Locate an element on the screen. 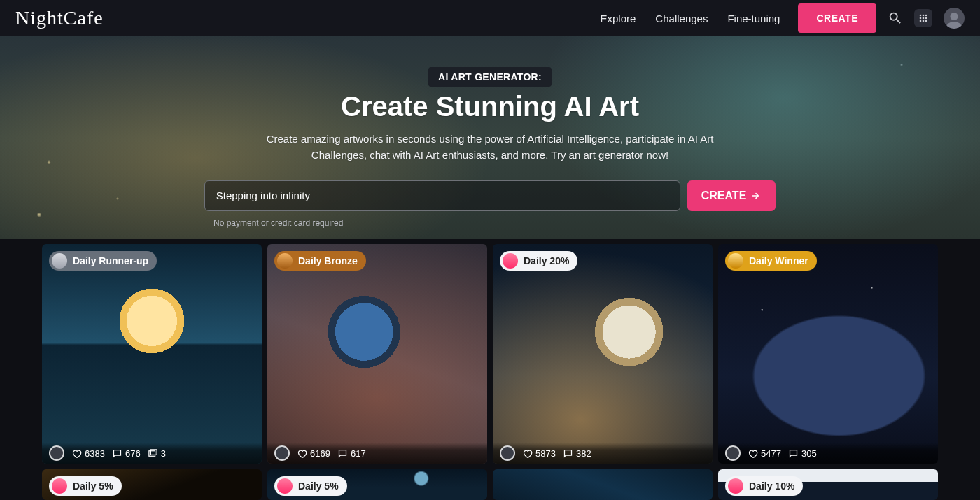 This screenshot has height=500, width=980. card-stats: 6169 617 is located at coordinates (377, 453).